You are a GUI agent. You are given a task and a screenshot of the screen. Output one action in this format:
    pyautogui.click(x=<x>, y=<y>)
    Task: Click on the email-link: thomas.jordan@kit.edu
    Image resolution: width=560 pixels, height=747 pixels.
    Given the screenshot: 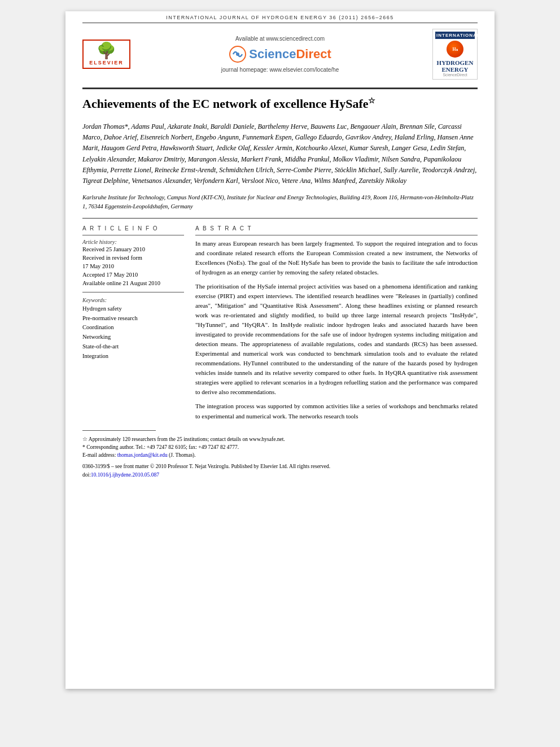 What is the action you would take?
    pyautogui.click(x=142, y=455)
    